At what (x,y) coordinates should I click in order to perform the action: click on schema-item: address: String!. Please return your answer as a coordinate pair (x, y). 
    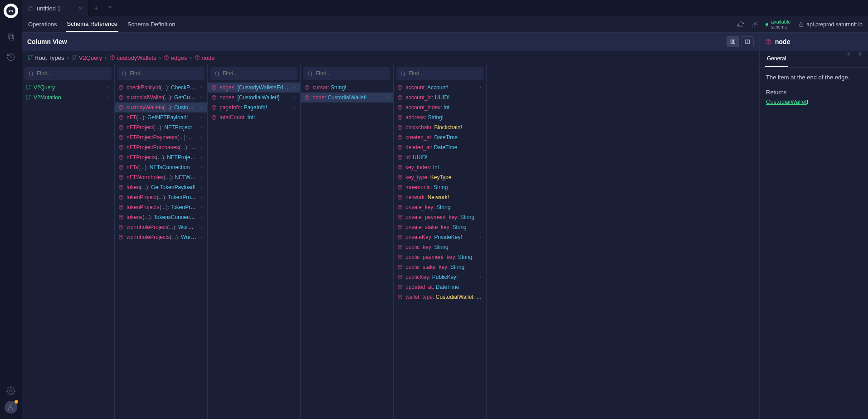
    Looking at the image, I should click on (440, 117).